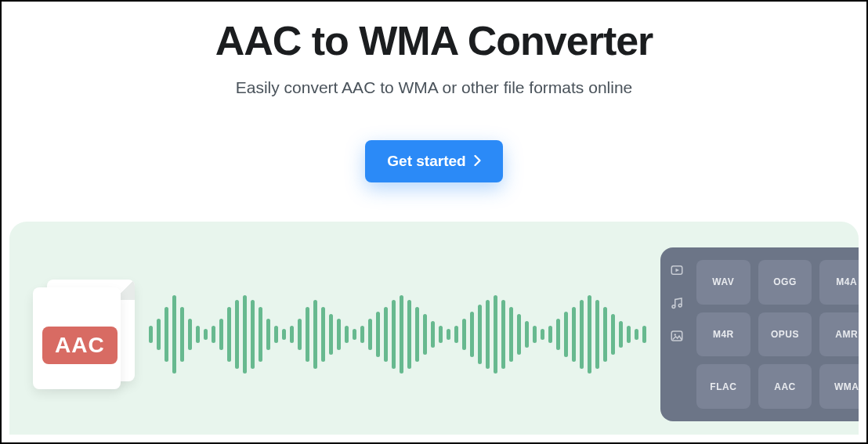 The height and width of the screenshot is (444, 868). I want to click on format-panel: WAVOGGM4AM4ROPUSAMRFLACAACWMA, so click(760, 334).